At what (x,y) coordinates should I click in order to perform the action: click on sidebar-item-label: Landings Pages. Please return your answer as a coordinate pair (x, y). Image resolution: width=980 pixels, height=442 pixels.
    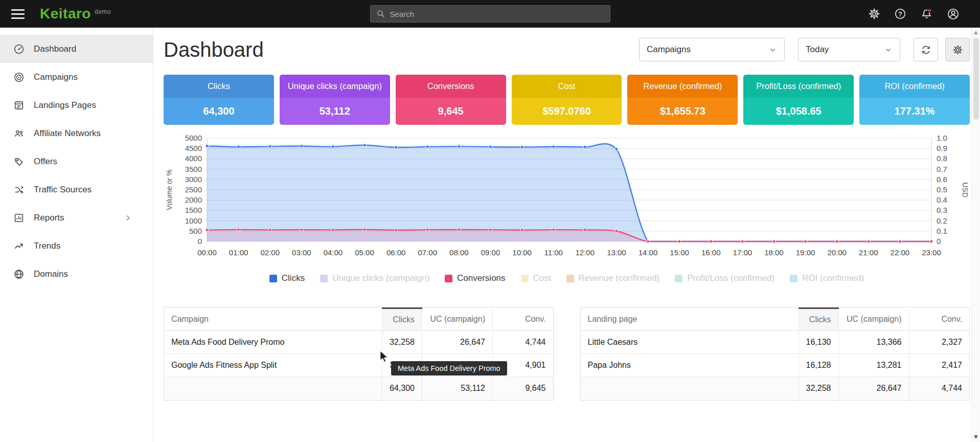
    Looking at the image, I should click on (65, 105).